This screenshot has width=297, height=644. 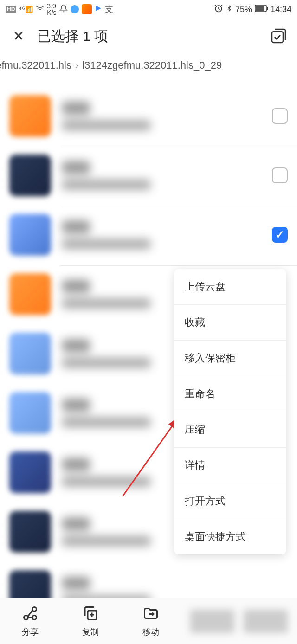 I want to click on battery-percent: 75%, so click(x=244, y=9).